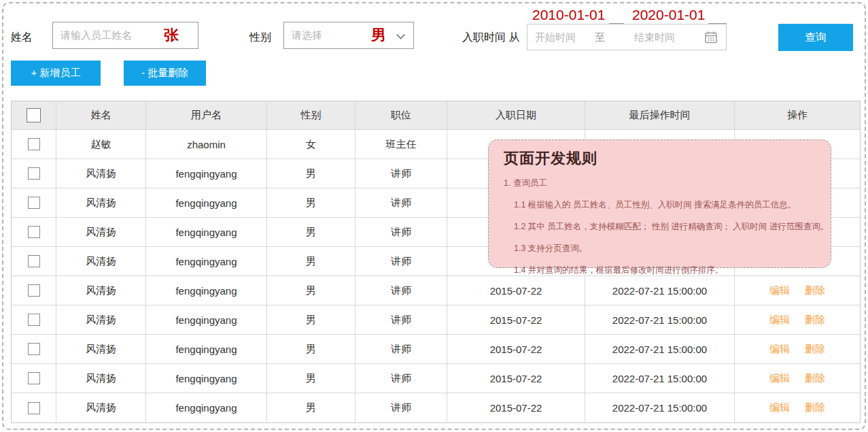 Image resolution: width=868 pixels, height=432 pixels. I want to click on cell-username: zhaomin, so click(207, 144).